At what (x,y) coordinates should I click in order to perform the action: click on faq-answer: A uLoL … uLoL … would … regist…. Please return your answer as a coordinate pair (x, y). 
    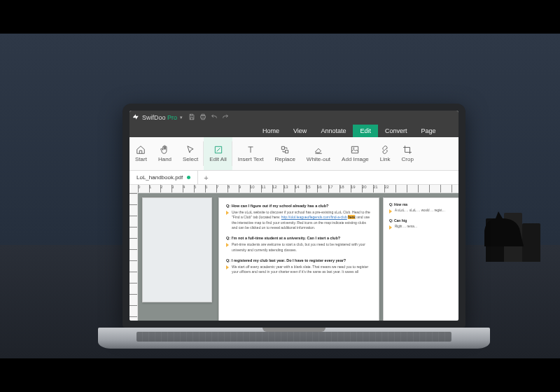
    Looking at the image, I should click on (422, 211).